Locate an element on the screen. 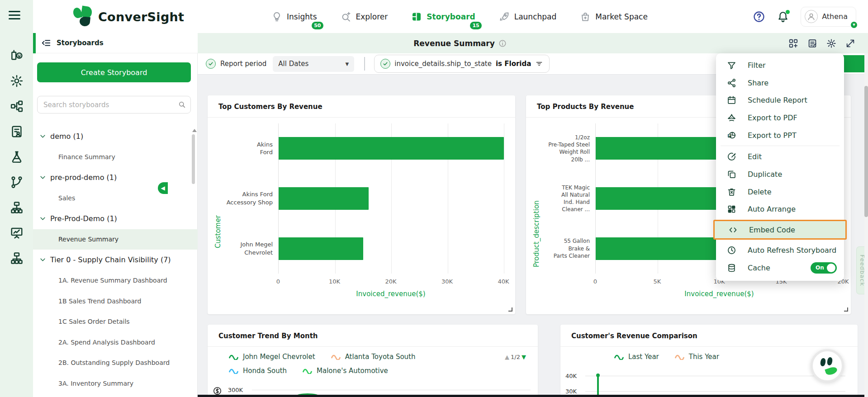  menu-item-schedule-report: Schedule Report is located at coordinates (780, 100).